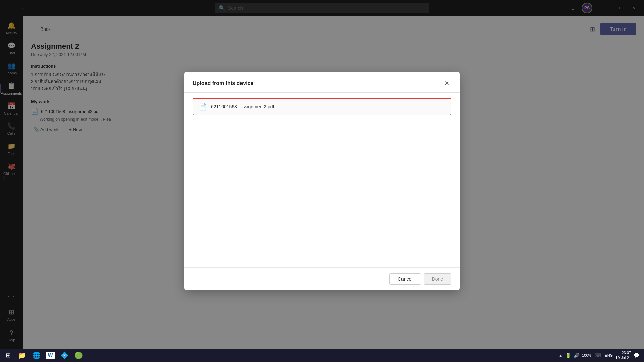 This screenshot has height=362, width=644. What do you see at coordinates (322, 107) in the screenshot?
I see `dialog-file-entry: 📄 6211001568_assignment2.pdf` at bounding box center [322, 107].